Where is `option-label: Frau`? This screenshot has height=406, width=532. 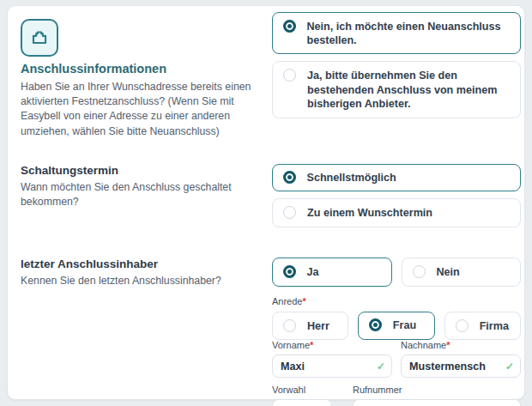
option-label: Frau is located at coordinates (405, 325).